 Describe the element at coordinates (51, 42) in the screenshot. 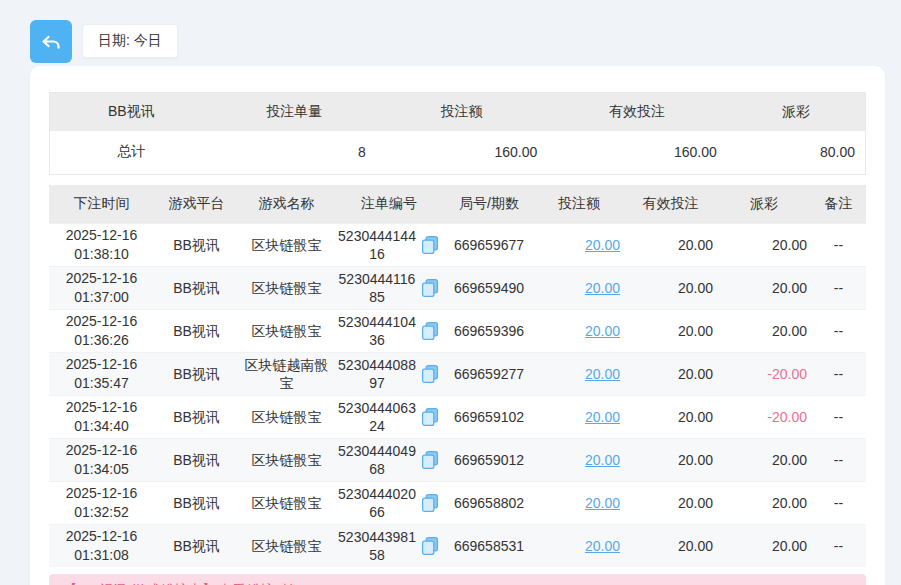

I see `back-button` at that location.